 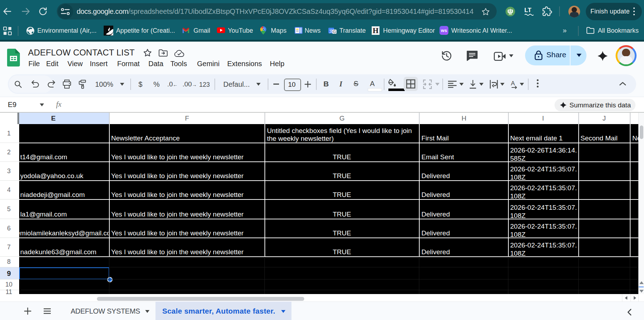 What do you see at coordinates (334, 32) in the screenshot?
I see `svg-text: G` at bounding box center [334, 32].